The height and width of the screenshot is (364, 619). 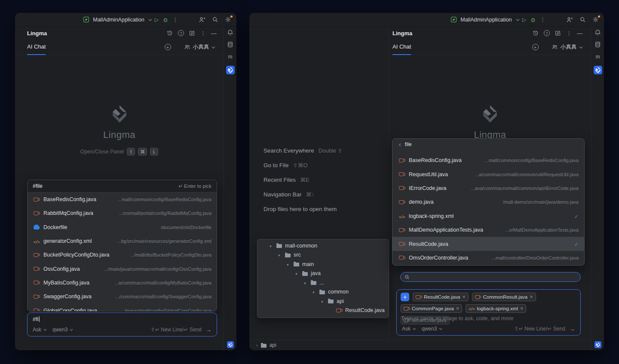 What do you see at coordinates (68, 213) in the screenshot?
I see `file-name: RabbitMqConfig.java` at bounding box center [68, 213].